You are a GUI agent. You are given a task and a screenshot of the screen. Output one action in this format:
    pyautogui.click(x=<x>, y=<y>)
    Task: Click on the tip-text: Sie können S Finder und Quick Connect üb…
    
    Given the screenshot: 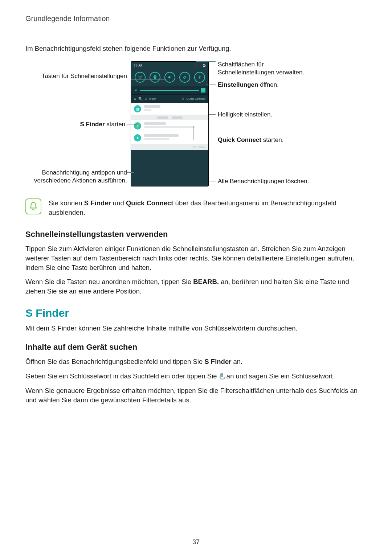 What is the action you would take?
    pyautogui.click(x=208, y=208)
    